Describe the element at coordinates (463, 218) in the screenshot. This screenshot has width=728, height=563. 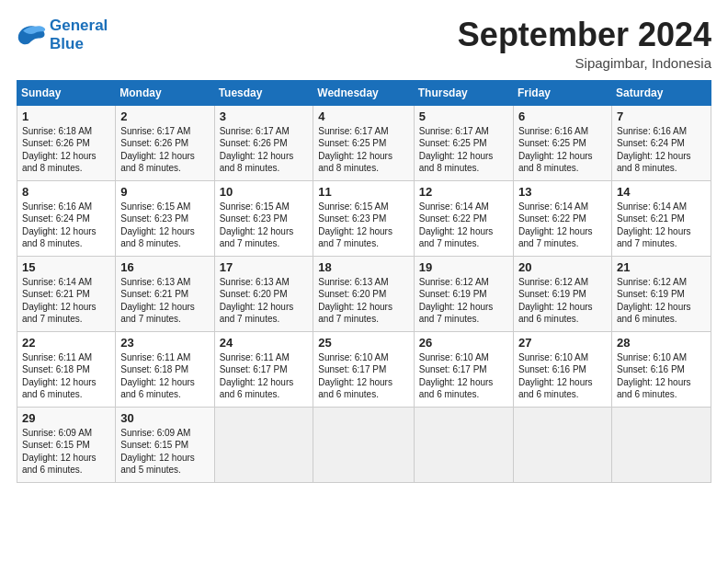
I see `calendar-day-cell: 12Sunrise: 6:14 AMSunset: 6:22 PMDayligh…` at that location.